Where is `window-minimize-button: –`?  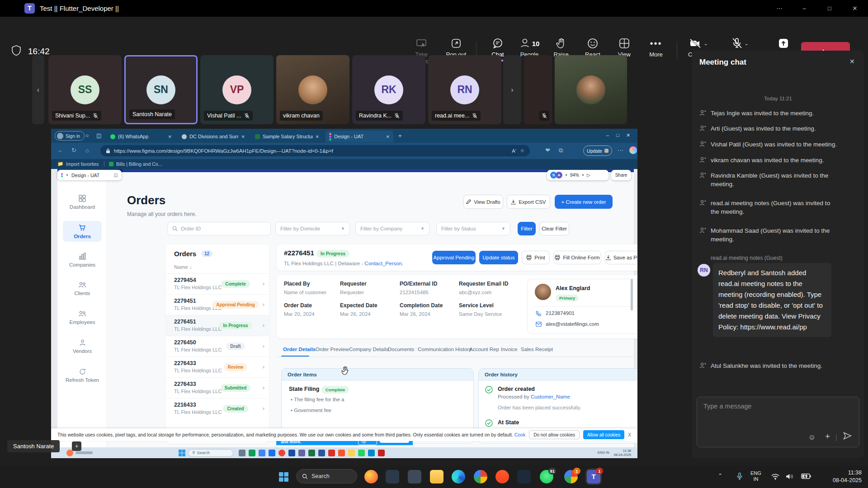
window-minimize-button: – is located at coordinates (804, 9).